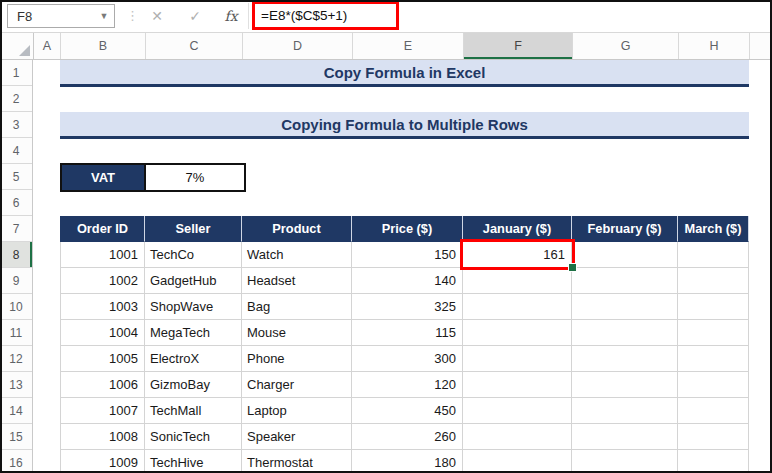 The width and height of the screenshot is (772, 473). I want to click on row-header-2: 2, so click(16, 99).